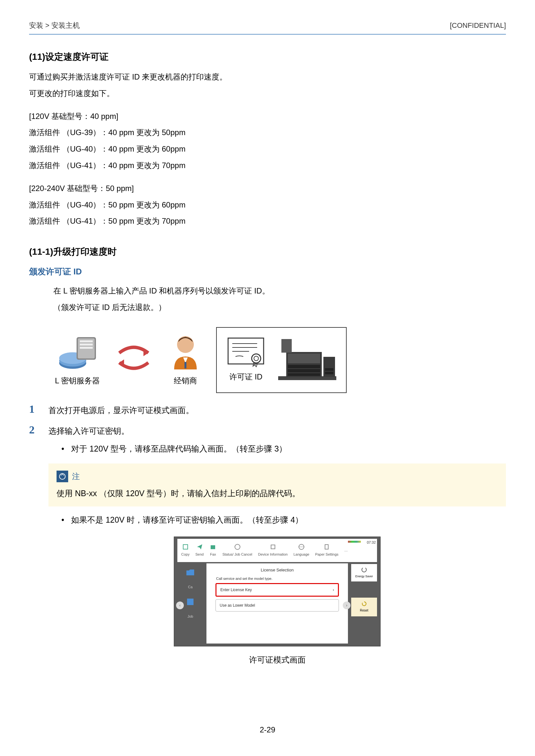 This screenshot has width=535, height=756. Describe the element at coordinates (268, 57) in the screenshot. I see `section-11-title: (11)设定速度许可证` at that location.